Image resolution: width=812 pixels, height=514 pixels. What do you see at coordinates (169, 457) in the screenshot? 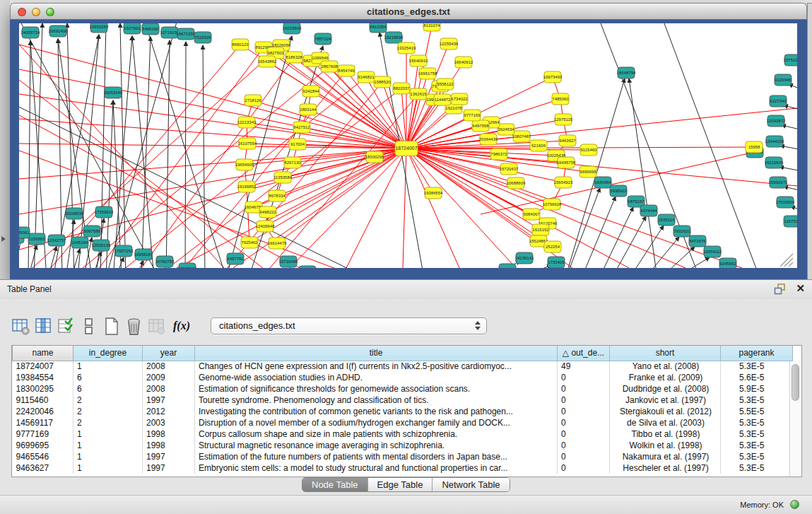
I see `table-cell: 1997` at bounding box center [169, 457].